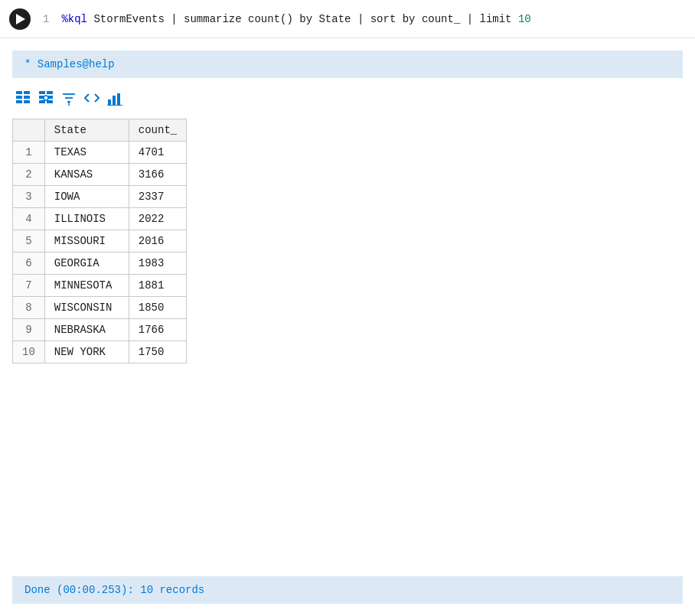  What do you see at coordinates (46, 19) in the screenshot?
I see `line-number: 1` at bounding box center [46, 19].